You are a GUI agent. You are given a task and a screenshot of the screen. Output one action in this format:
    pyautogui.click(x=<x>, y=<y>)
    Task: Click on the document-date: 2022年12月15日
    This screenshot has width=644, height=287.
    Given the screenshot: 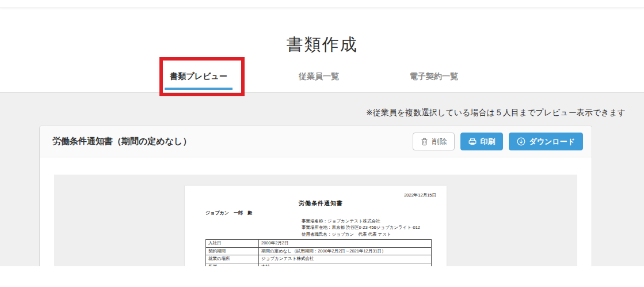 What is the action you would take?
    pyautogui.click(x=321, y=196)
    